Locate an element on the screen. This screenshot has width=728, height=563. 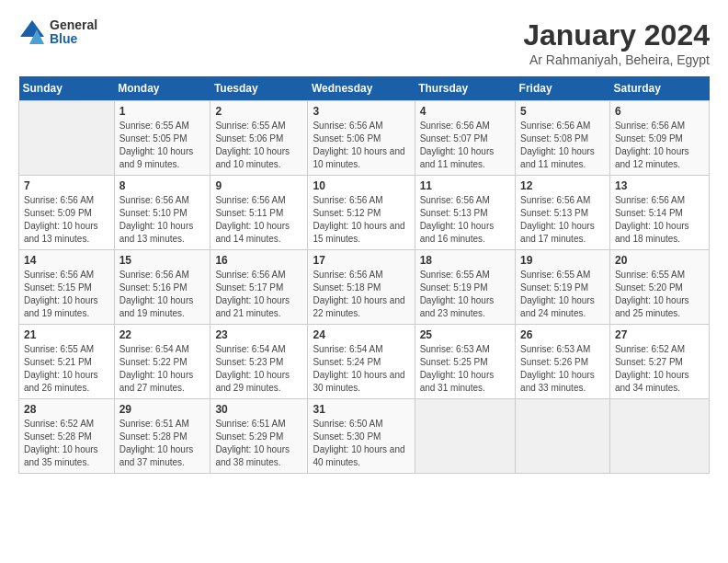
header-row: Sunday Monday Tuesday Wednesday Thursday… is located at coordinates (364, 88).